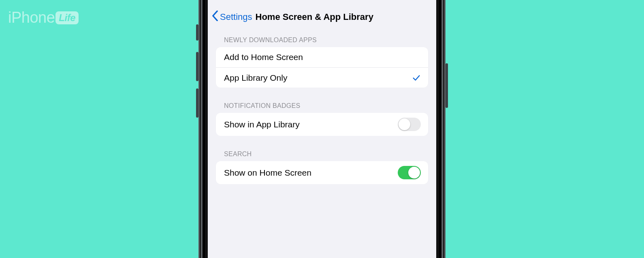 The width and height of the screenshot is (644, 258). I want to click on checkmark-icon, so click(416, 78).